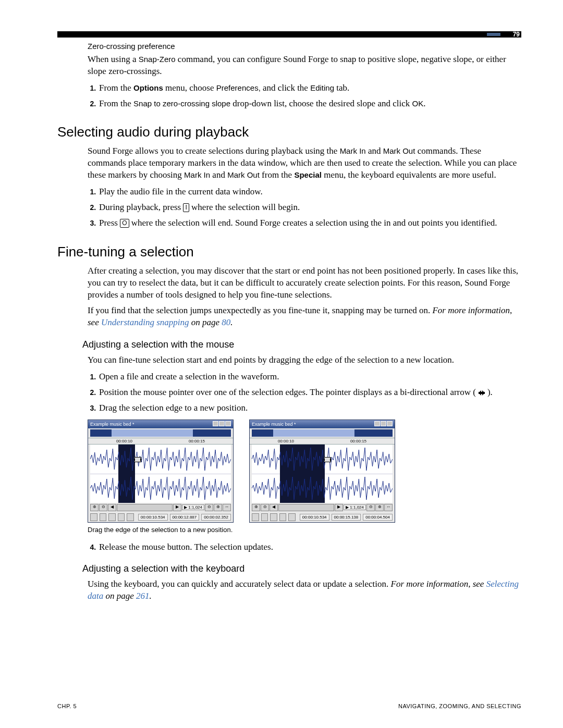 The image size is (563, 728). Describe the element at coordinates (322, 88) in the screenshot. I see `editing-tab: Editing` at that location.